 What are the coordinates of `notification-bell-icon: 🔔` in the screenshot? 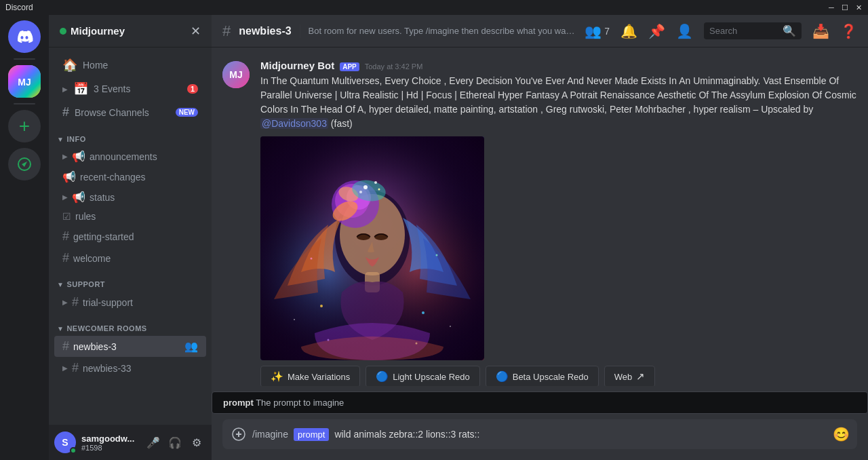 It's located at (629, 31).